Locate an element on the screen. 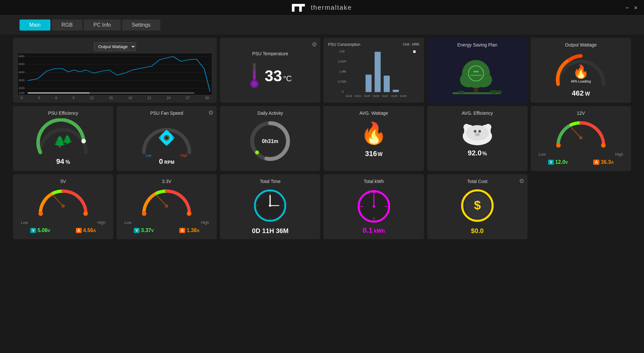 This screenshot has width=644, height=353. total-time-title: Total Time is located at coordinates (270, 181).